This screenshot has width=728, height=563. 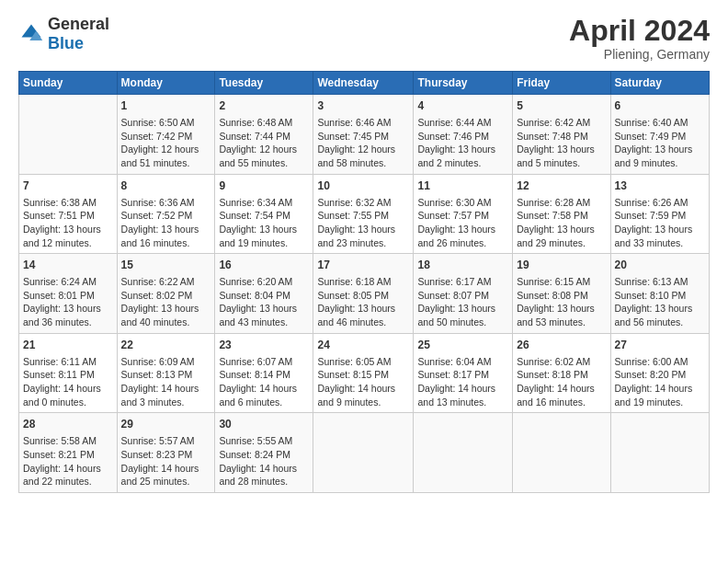 I want to click on calendar-cell: 24Sunrise: 6:05 AMSunset: 8:15 PMDayligh…, so click(x=364, y=373).